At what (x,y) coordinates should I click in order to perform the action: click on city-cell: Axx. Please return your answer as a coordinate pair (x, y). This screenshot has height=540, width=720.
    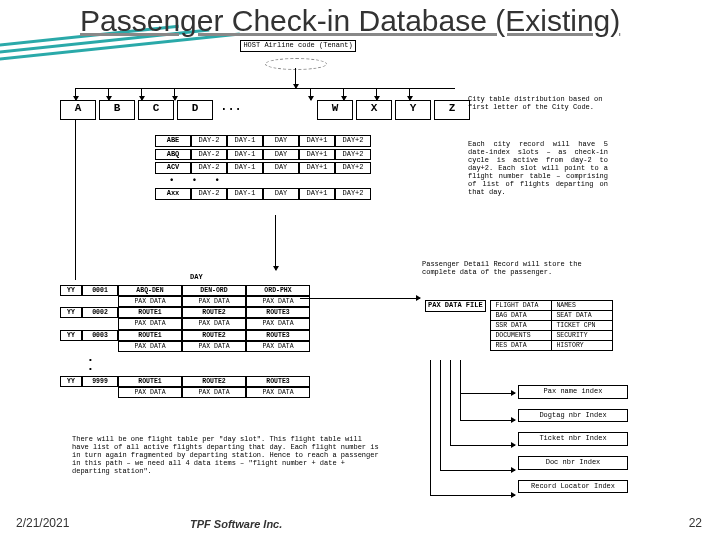
    Looking at the image, I should click on (173, 194).